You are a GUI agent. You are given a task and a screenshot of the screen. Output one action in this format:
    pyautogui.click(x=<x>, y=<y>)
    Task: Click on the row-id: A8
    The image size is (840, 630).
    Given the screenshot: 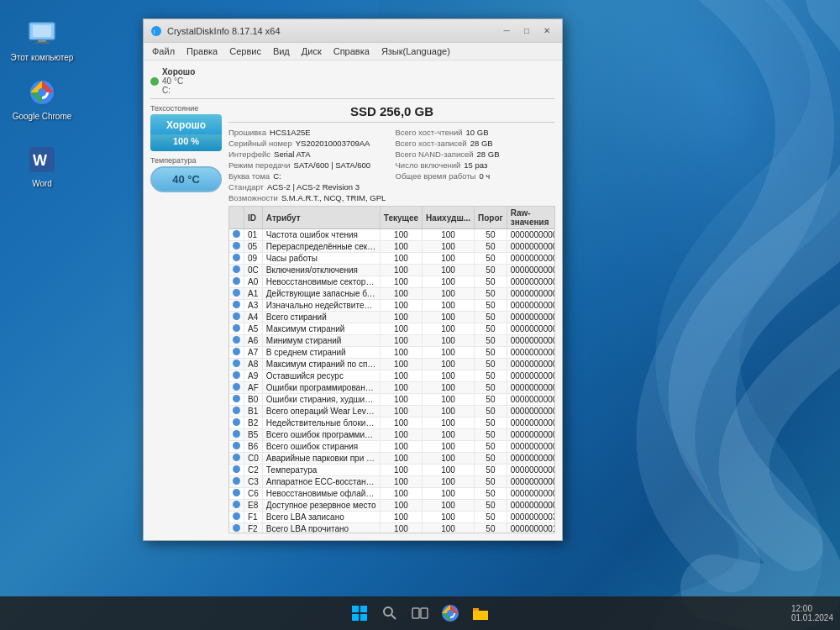 What is the action you would take?
    pyautogui.click(x=254, y=365)
    